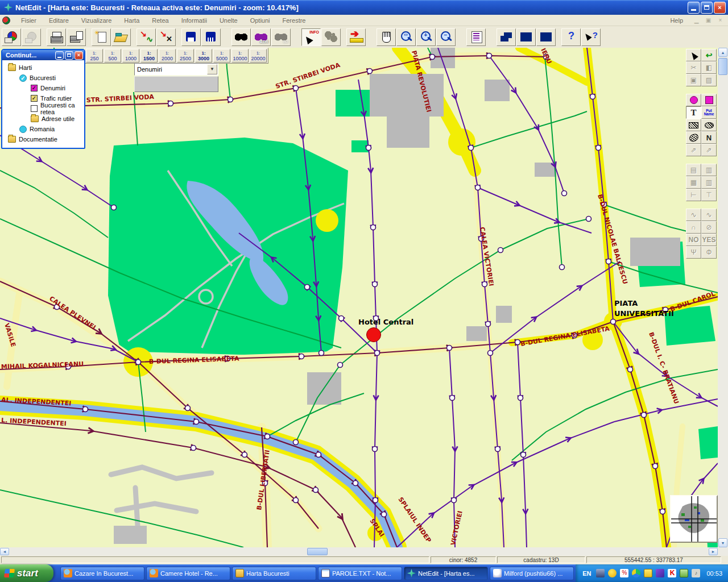  Describe the element at coordinates (260, 20) in the screenshot. I see `menu-optiuni: Optiuni` at that location.